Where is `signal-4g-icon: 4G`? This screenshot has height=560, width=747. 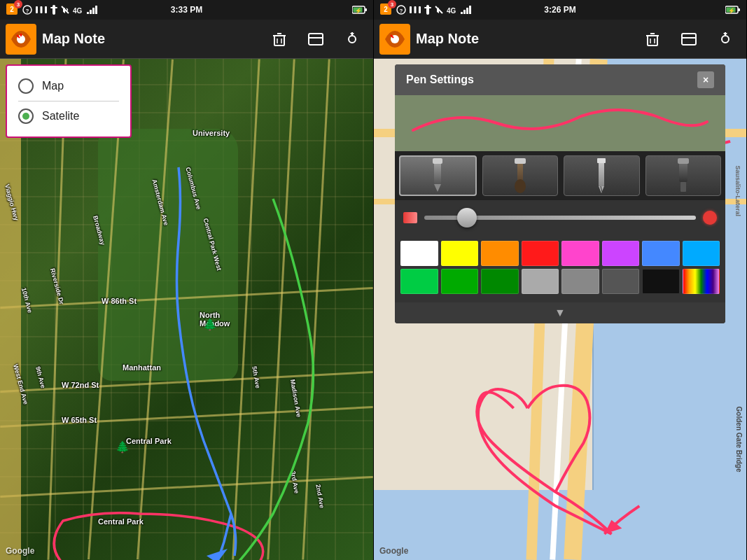
signal-4g-icon: 4G is located at coordinates (78, 10).